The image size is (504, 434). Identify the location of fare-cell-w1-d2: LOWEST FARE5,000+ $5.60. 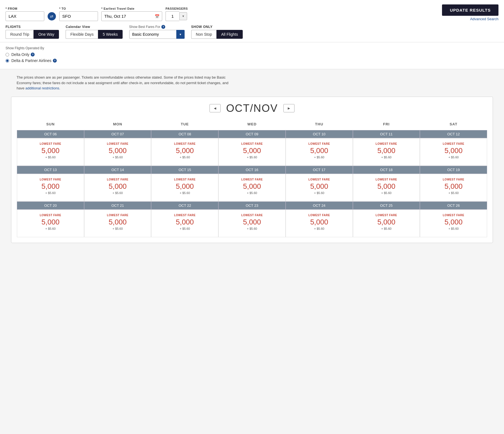
(185, 188).